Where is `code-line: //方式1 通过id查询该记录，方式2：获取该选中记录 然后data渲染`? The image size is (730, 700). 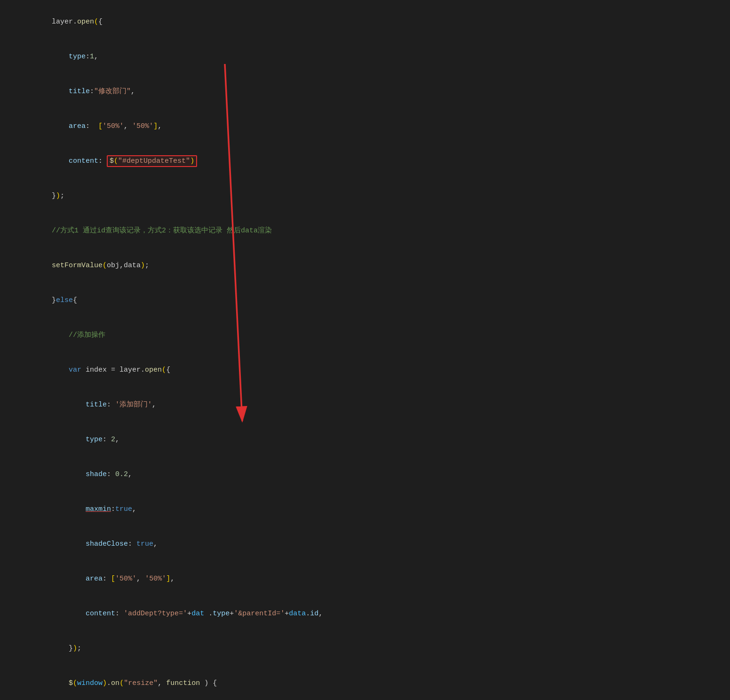
code-line: //方式1 通过id查询该记录，方式2：获取该选中记录 然后data渲染 is located at coordinates (365, 231).